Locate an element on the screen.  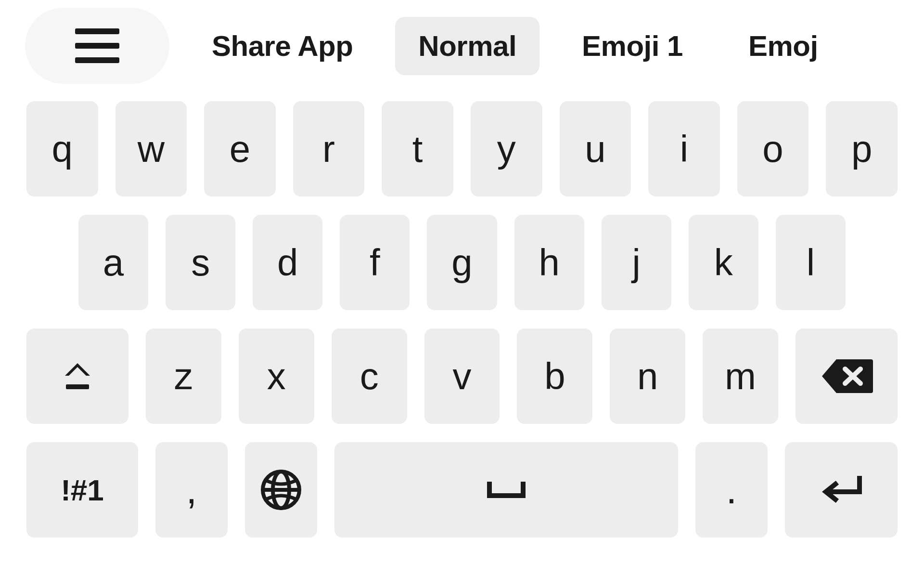
key-p: p is located at coordinates (861, 149).